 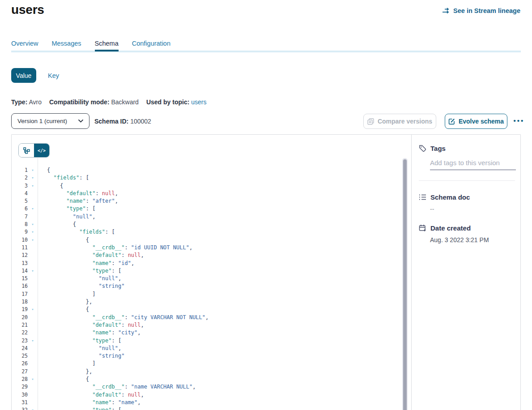 I want to click on code-line: 31 "name": "name",, so click(x=209, y=403).